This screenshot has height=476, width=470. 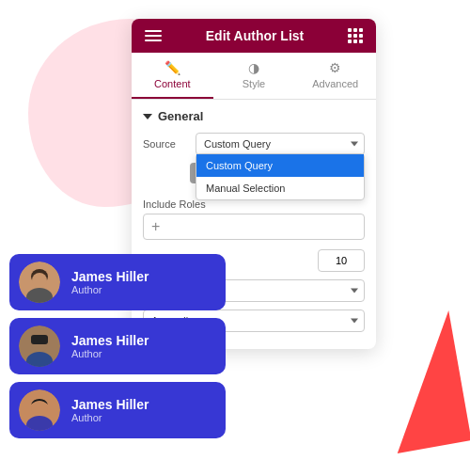 I want to click on tab-content-label: Content, so click(x=173, y=84).